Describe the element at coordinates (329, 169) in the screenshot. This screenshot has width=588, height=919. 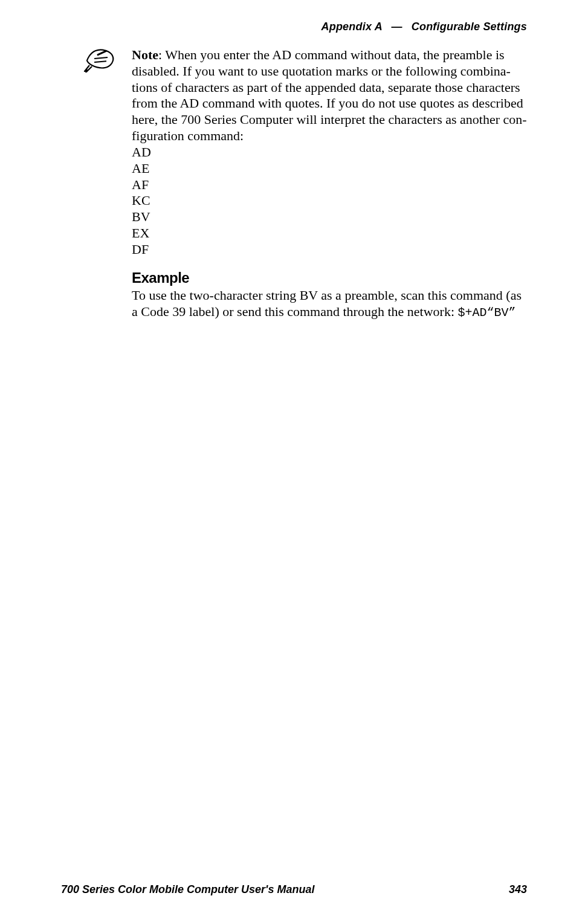
I see `note-code-item: AE` at that location.